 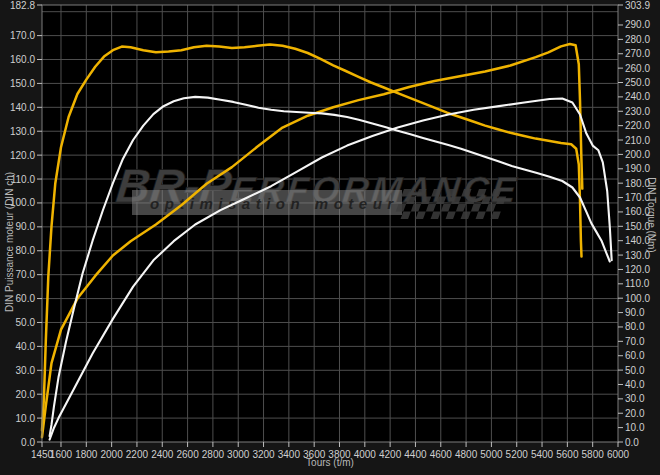 I want to click on watermark-tagline: optimisation moteur, so click(x=274, y=204).